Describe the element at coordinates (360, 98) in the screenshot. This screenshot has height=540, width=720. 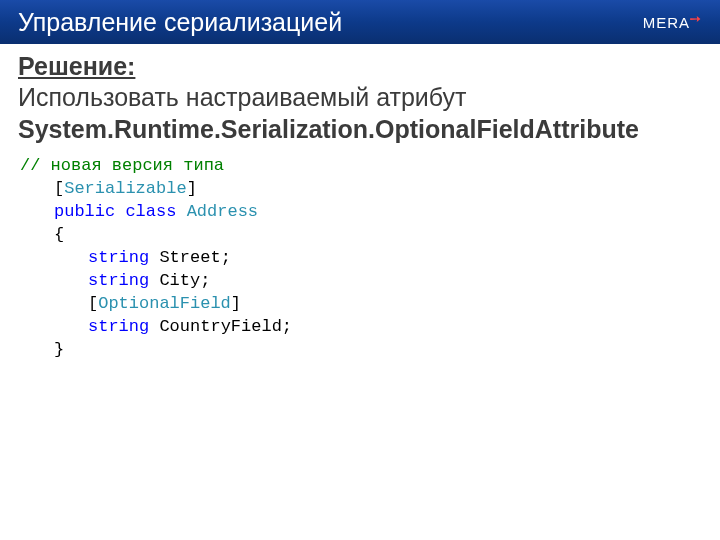
I see `solution-text: Использовать настраиваемый атрибут` at that location.